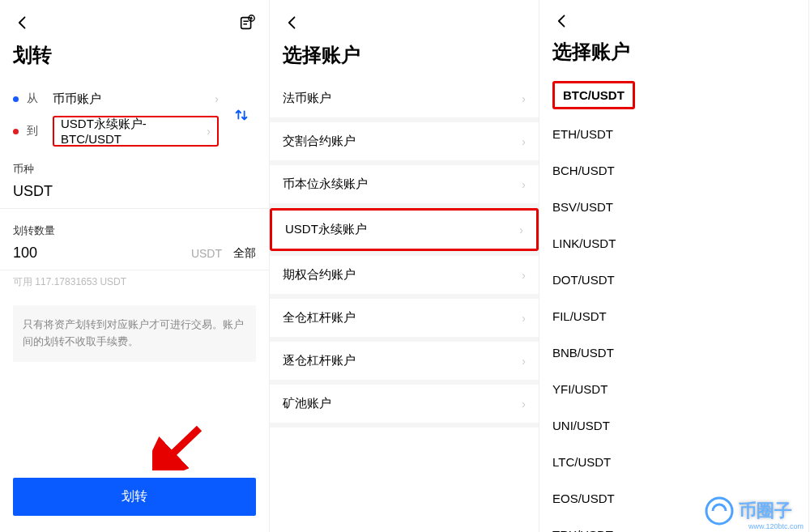 The width and height of the screenshot is (810, 532). What do you see at coordinates (400, 141) in the screenshot?
I see `list-item-label: 交割合约账户` at bounding box center [400, 141].